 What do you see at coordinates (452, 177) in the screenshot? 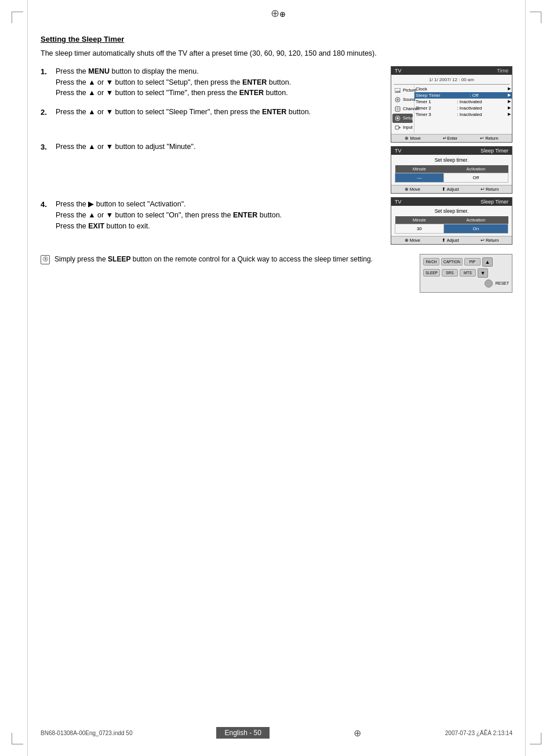
I see `panel2-data-row: — Off` at bounding box center [452, 177].